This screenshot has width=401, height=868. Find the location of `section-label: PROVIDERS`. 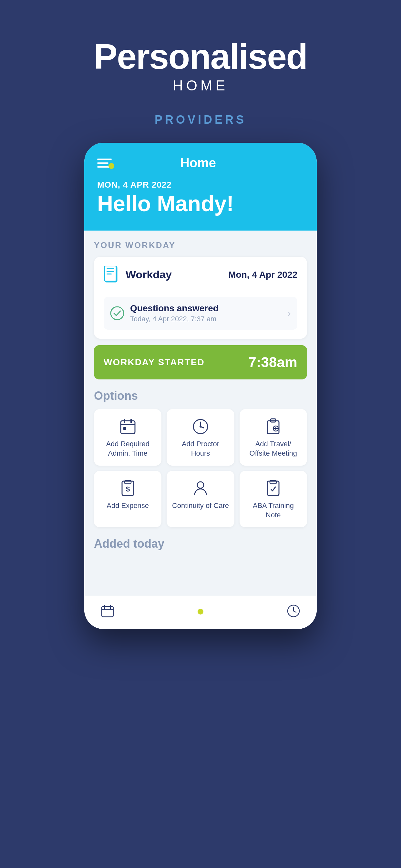

section-label: PROVIDERS is located at coordinates (201, 120).